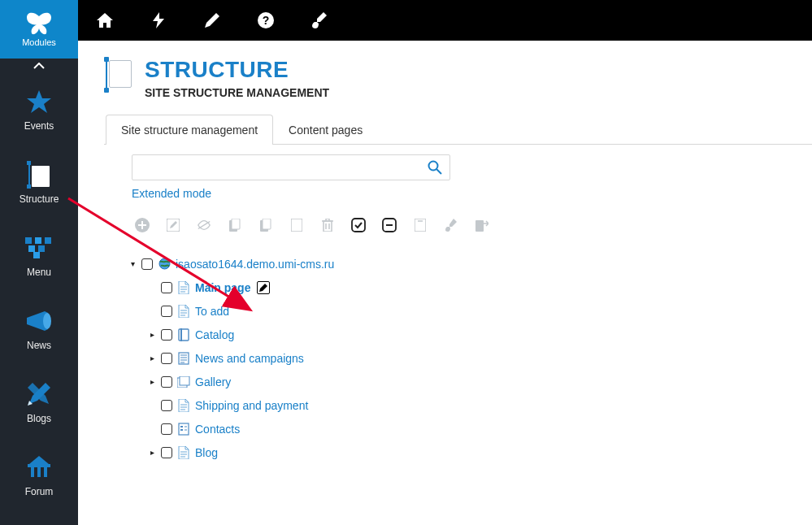  What do you see at coordinates (252, 406) in the screenshot?
I see `tree-node-label: Shipping and payment` at bounding box center [252, 406].